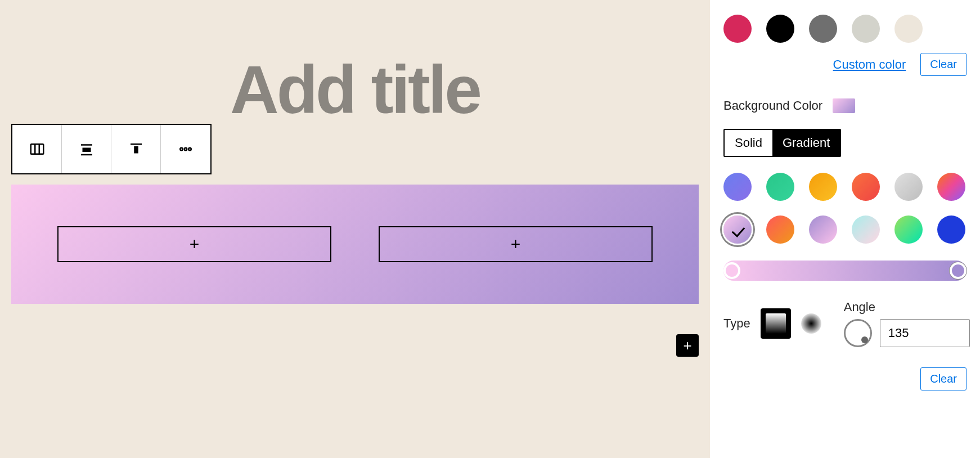  Describe the element at coordinates (845, 208) in the screenshot. I see `gradient-swatch-grid` at that location.